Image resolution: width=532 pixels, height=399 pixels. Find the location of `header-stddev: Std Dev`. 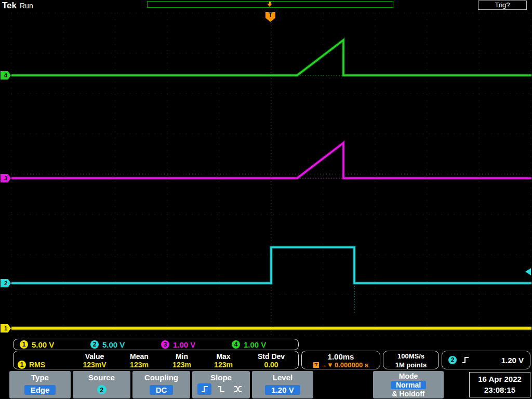

header-stddev: Std Dev is located at coordinates (271, 356).